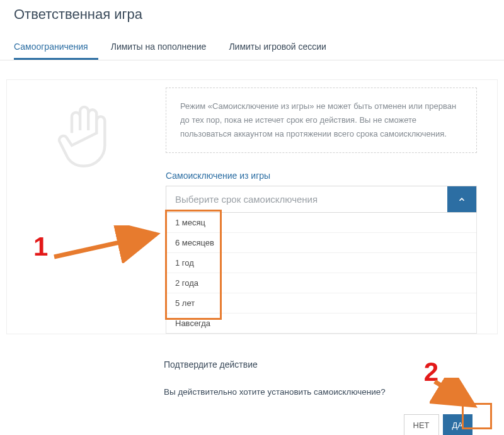 This screenshot has width=504, height=435. What do you see at coordinates (321, 283) in the screenshot?
I see `option-2-years: 2 года` at bounding box center [321, 283].